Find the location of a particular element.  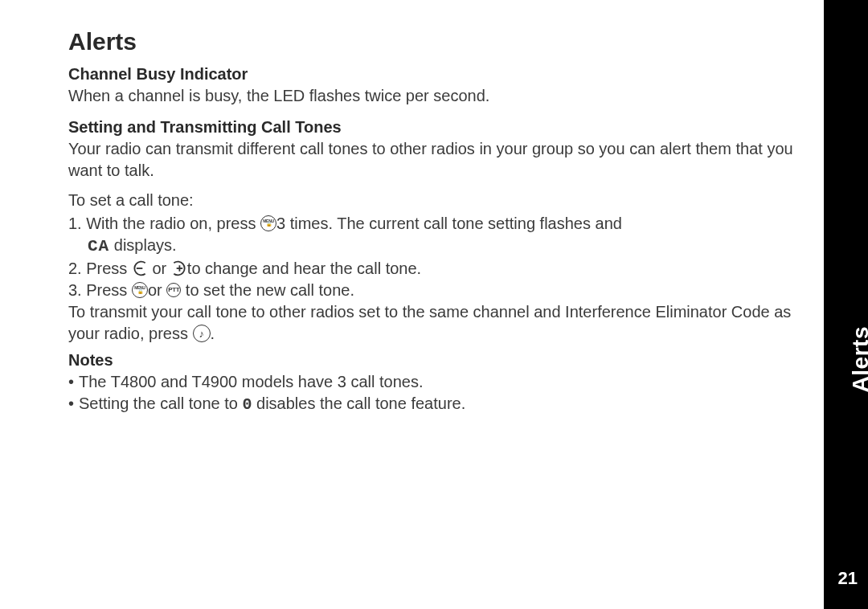

body-text: Your radio can transmit different call t… is located at coordinates (432, 160).